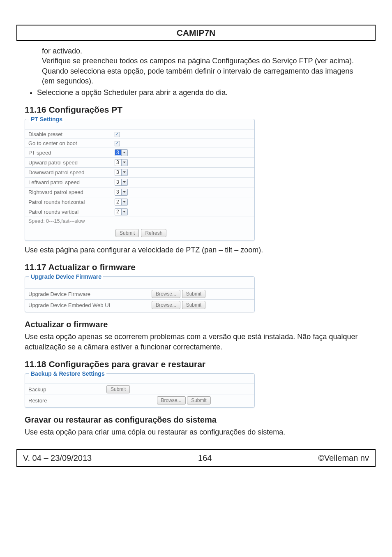  Describe the element at coordinates (140, 192) in the screenshot. I see `row-right-speed: Rightward patrol speed 3` at that location.